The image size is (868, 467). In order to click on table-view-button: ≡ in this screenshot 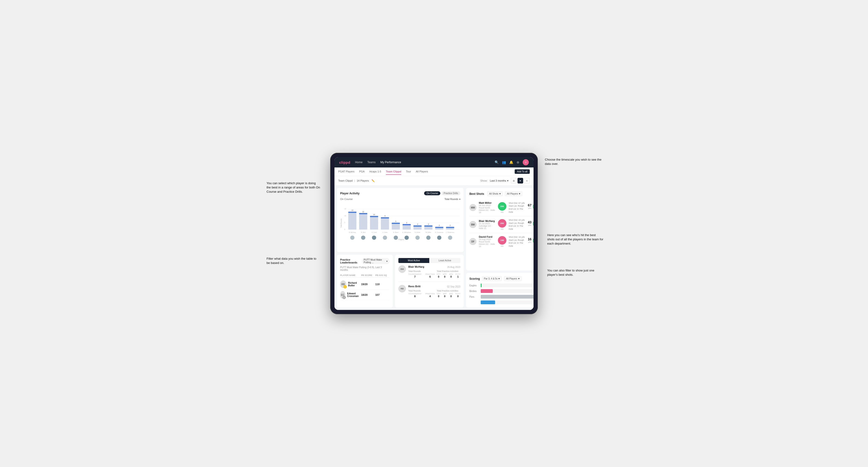, I will do `click(527, 181)`.